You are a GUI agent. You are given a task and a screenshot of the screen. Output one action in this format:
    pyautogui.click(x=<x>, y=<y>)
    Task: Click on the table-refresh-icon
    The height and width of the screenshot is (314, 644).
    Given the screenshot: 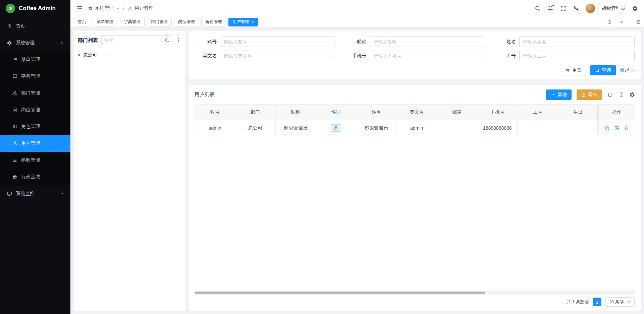 What is the action you would take?
    pyautogui.click(x=610, y=95)
    